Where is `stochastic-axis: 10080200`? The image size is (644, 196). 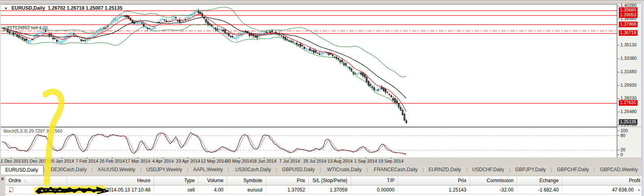 stochastic-axis: 10080200 is located at coordinates (629, 142).